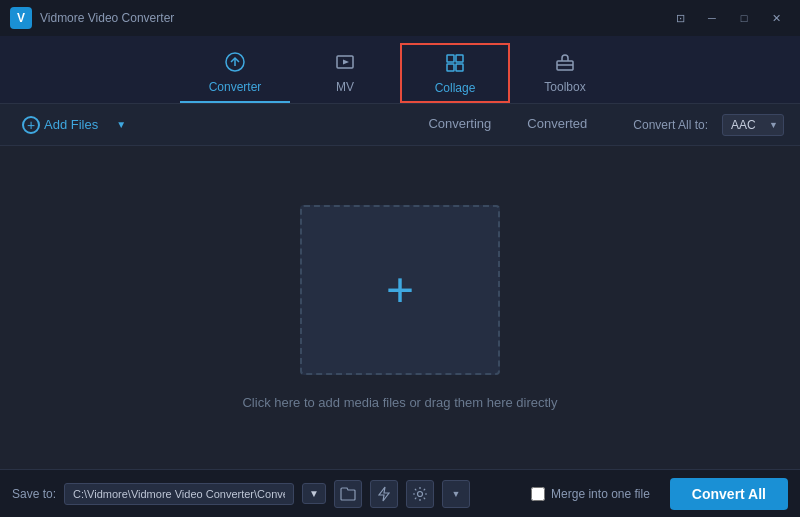 This screenshot has width=800, height=517. What do you see at coordinates (728, 18) in the screenshot?
I see `title-bar-controls: ⊡ ─ □ ✕` at bounding box center [728, 18].